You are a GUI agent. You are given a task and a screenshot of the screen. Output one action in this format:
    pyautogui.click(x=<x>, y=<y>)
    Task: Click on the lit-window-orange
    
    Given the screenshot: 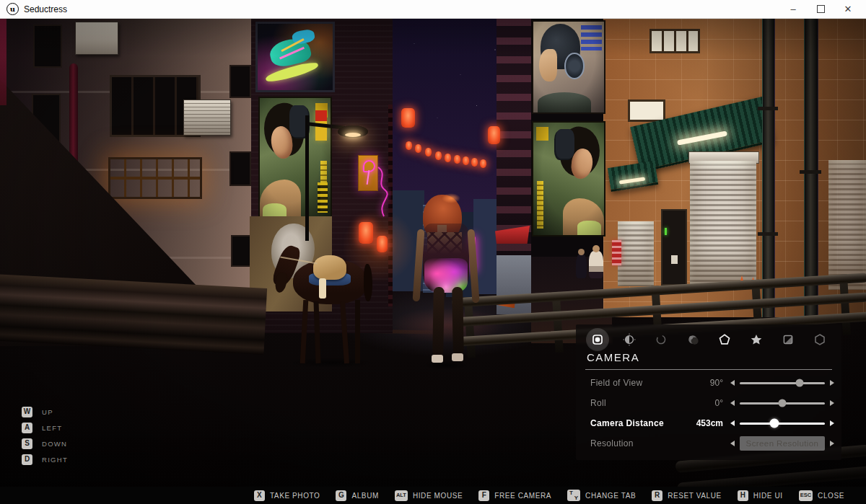 What is the action you would take?
    pyautogui.click(x=155, y=178)
    